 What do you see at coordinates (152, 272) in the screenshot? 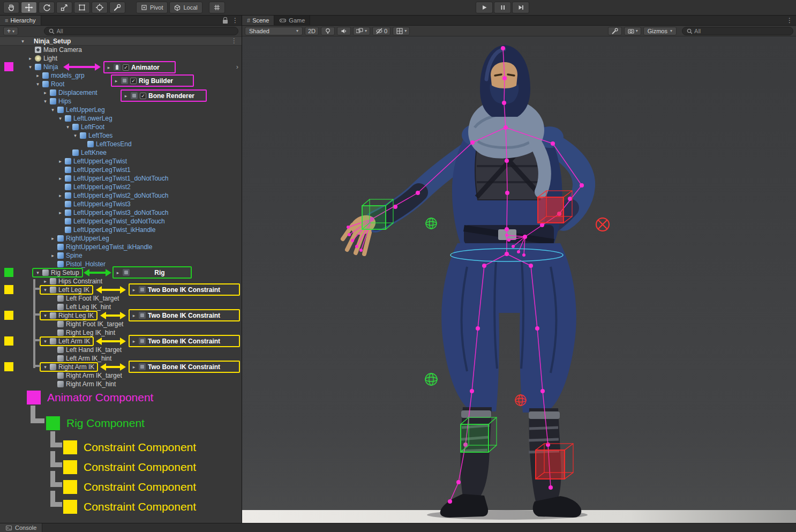
I see `rig-component-callout: ▸ Rig` at bounding box center [152, 272].